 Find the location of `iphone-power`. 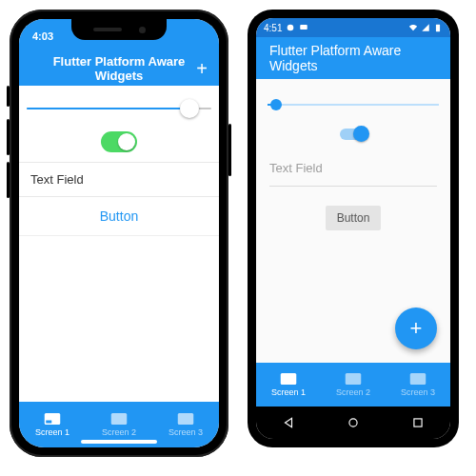

iphone-power is located at coordinates (230, 150).